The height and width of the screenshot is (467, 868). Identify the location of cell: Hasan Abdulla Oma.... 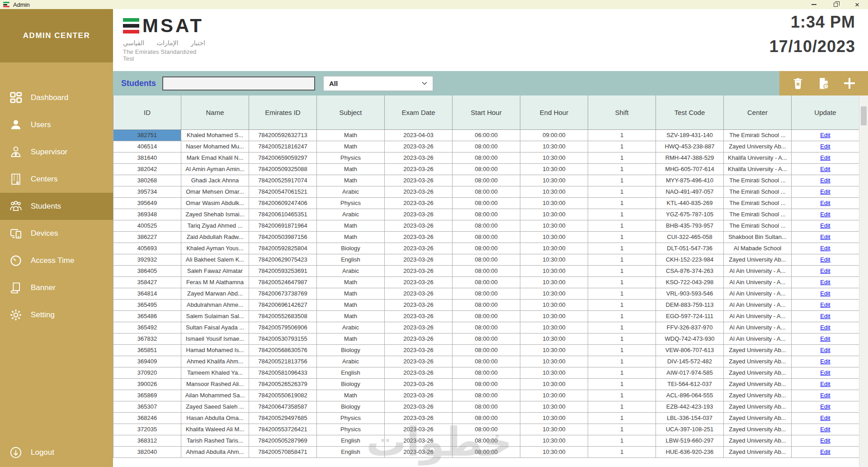
(215, 418).